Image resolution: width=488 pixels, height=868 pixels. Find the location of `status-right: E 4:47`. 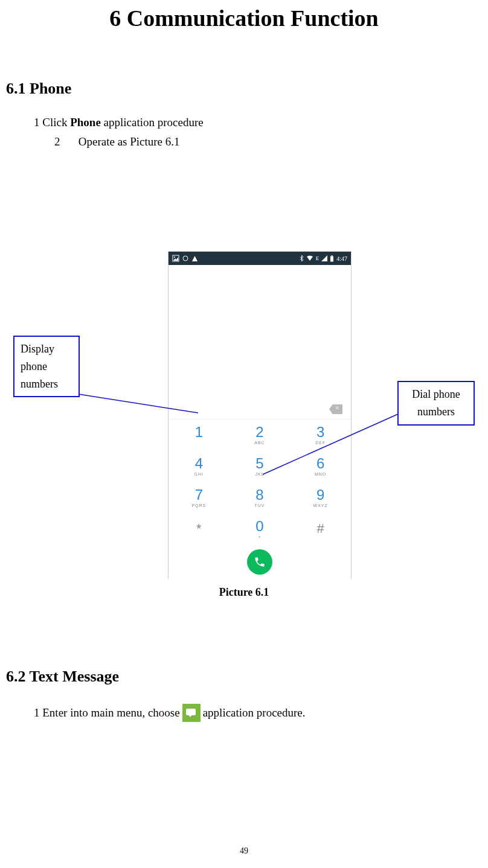

status-right: E 4:47 is located at coordinates (324, 258).